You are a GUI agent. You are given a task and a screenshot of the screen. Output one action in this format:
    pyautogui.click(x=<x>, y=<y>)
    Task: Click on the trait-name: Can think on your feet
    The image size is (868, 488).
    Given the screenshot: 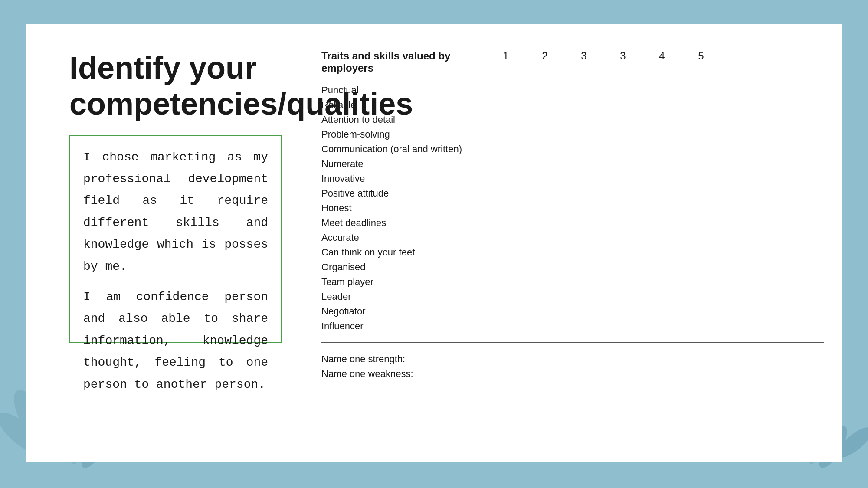 What is the action you would take?
    pyautogui.click(x=404, y=252)
    